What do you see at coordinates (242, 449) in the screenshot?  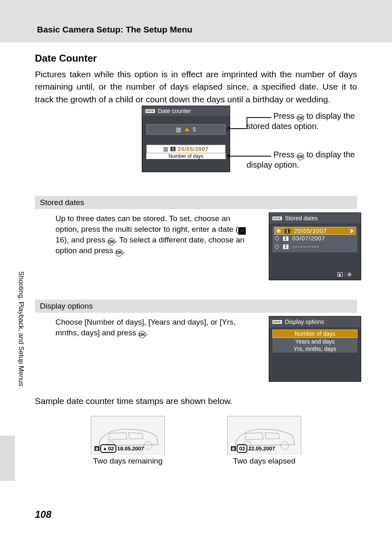 I see `stamp-right-num: 02` at bounding box center [242, 449].